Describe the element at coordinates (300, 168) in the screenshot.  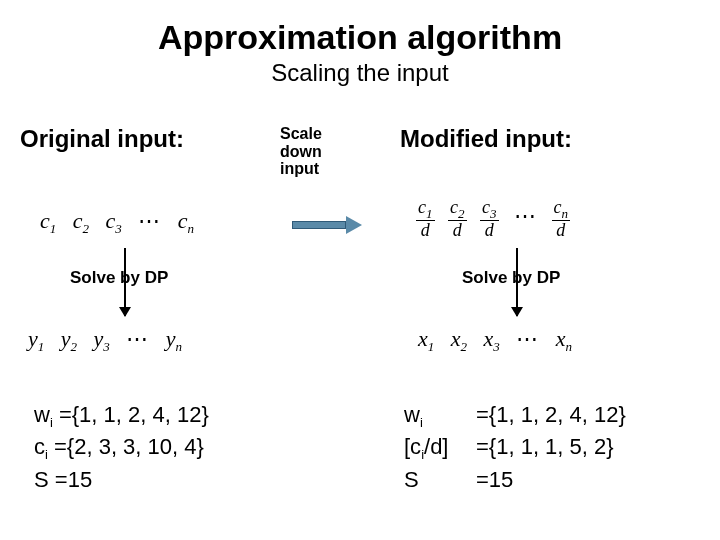
I see `scale-l3: input` at that location.